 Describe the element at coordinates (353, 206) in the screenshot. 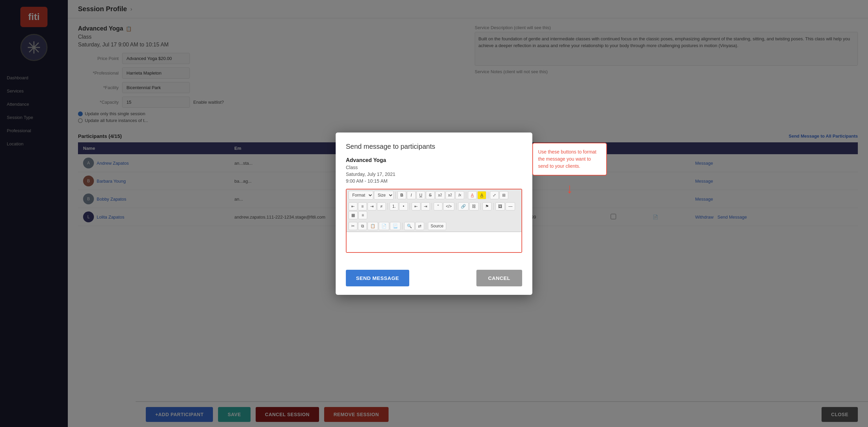

I see `align-left-button: ⇤` at that location.